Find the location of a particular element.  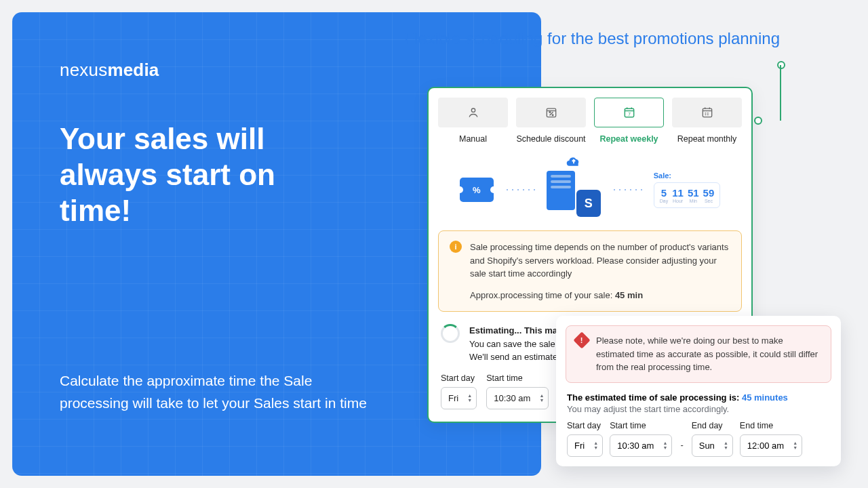

countdown: Sale: 5Day 11Hour 51Min 59Sec is located at coordinates (688, 190).